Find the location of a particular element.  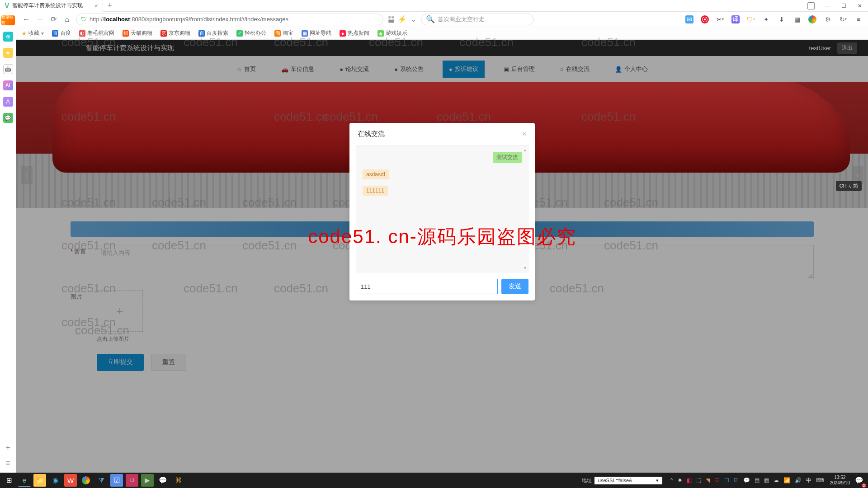

taskbar-explorer-icon: 📁 is located at coordinates (40, 480).